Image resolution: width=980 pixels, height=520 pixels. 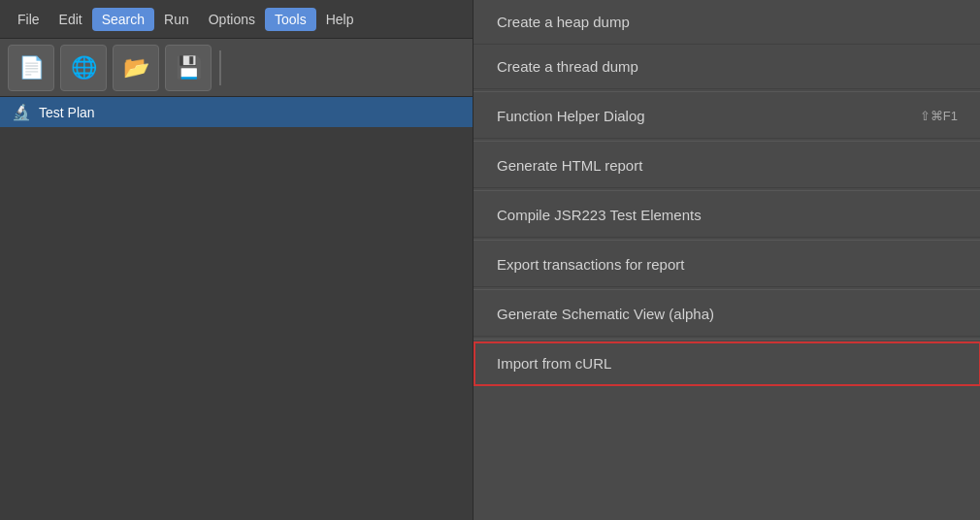 What do you see at coordinates (83, 68) in the screenshot?
I see `globe-icon: 🌐` at bounding box center [83, 68].